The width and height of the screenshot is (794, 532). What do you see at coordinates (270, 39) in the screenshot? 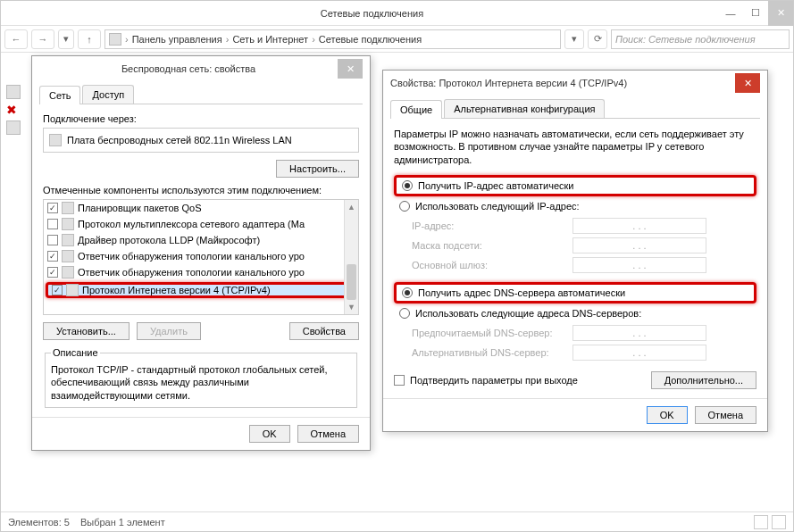
I see `bc-seg: Сеть и Интернет` at bounding box center [270, 39].